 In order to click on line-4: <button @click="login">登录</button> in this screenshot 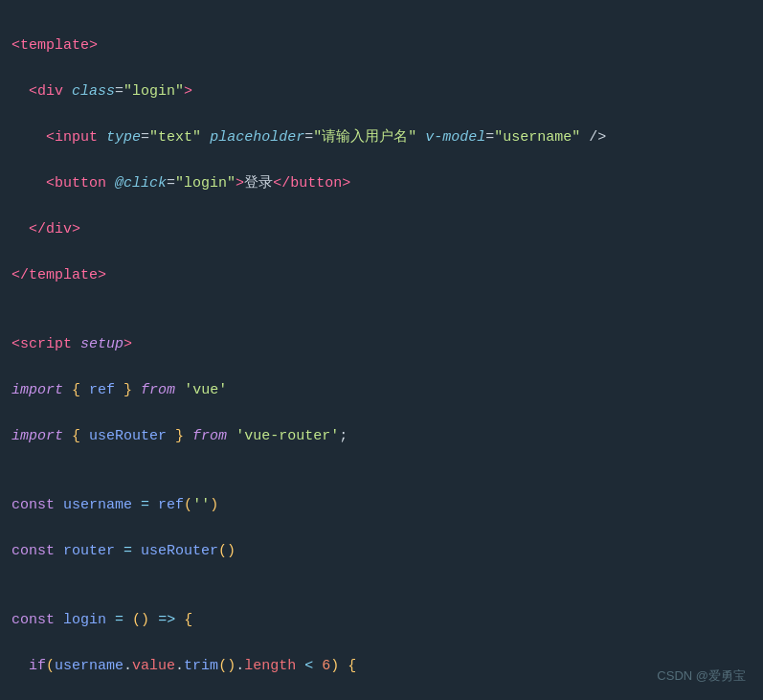, I will do `click(379, 184)`.